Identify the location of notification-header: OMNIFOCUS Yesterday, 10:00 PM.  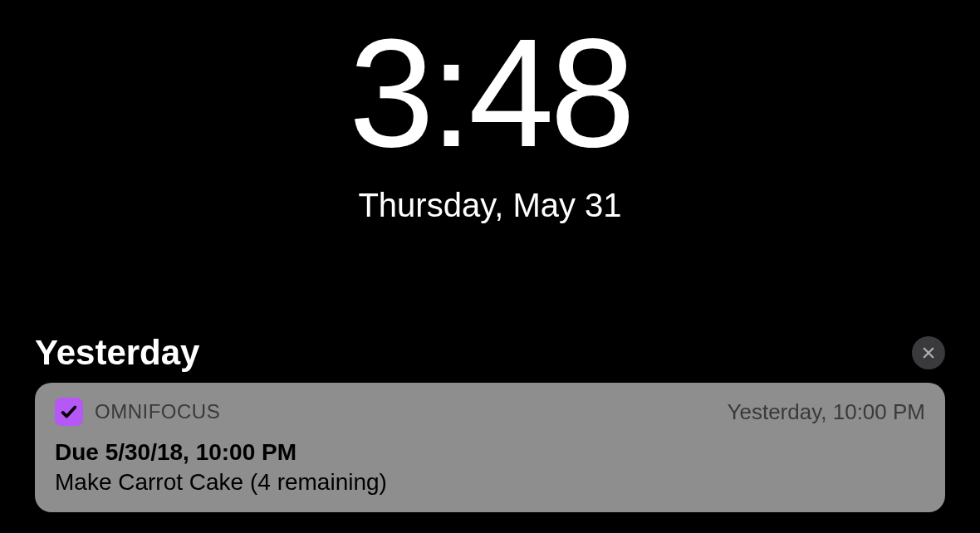
(490, 412).